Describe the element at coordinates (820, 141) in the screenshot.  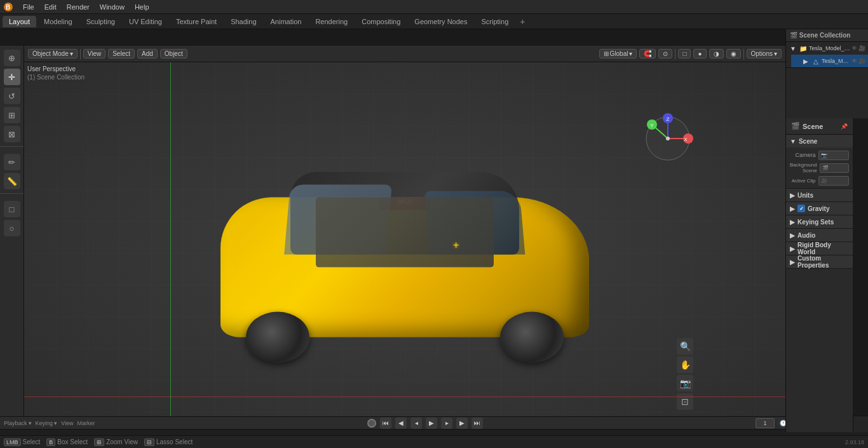
I see `scene-section-header: ▼ Scene` at that location.